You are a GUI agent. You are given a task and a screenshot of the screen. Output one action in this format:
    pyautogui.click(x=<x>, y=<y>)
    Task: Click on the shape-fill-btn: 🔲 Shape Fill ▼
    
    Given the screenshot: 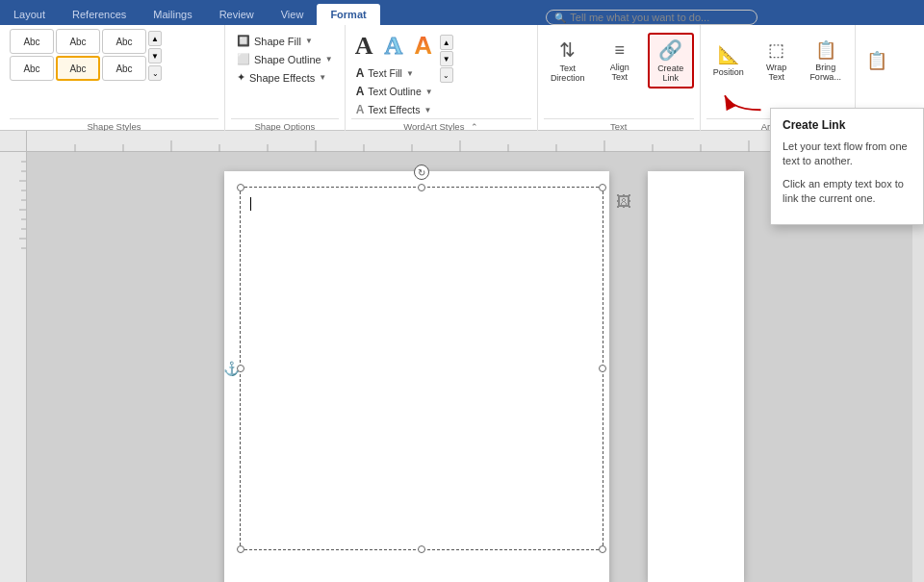 What is the action you would take?
    pyautogui.click(x=275, y=40)
    